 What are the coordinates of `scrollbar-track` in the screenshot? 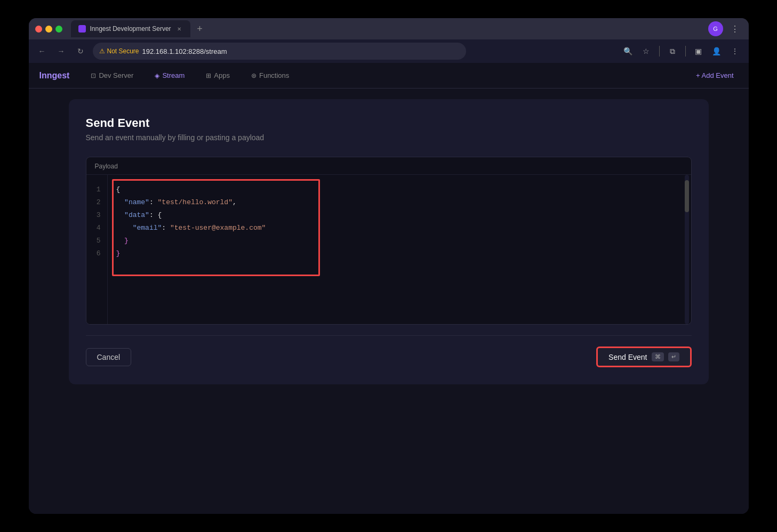 It's located at (687, 249).